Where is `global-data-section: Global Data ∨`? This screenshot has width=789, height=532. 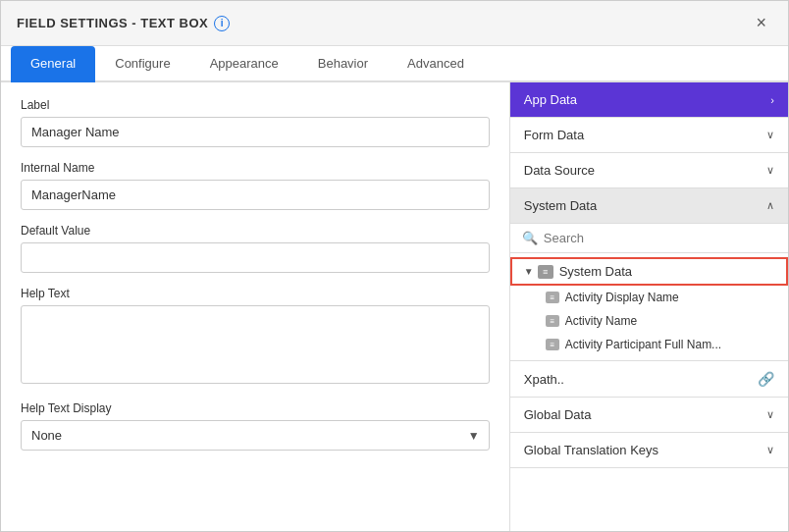
global-data-section: Global Data ∨ is located at coordinates (650, 415).